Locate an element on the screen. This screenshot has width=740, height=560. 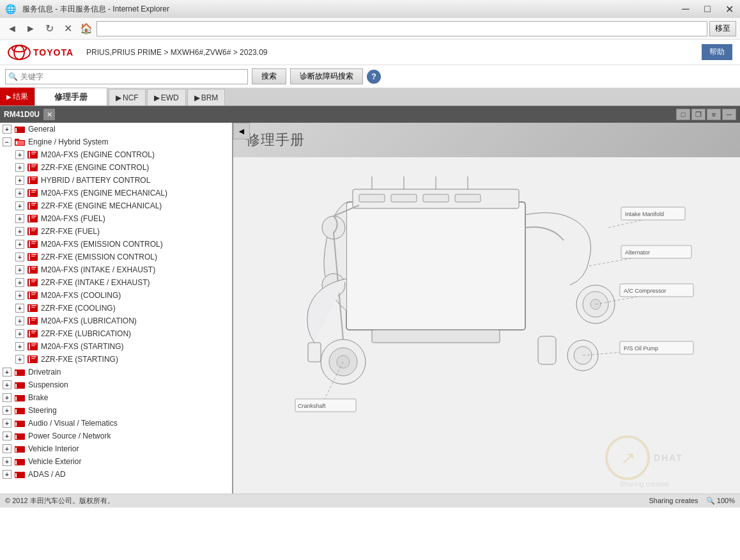
tree-label-steering: Steering is located at coordinates (42, 410).